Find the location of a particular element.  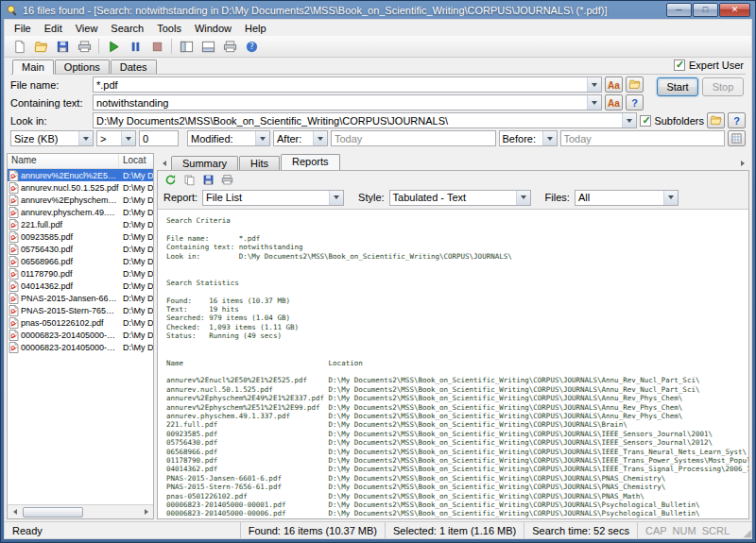

table-row: PNAS-2015-Stern-7656-61.pdf D:\My Docume… is located at coordinates (80, 310).